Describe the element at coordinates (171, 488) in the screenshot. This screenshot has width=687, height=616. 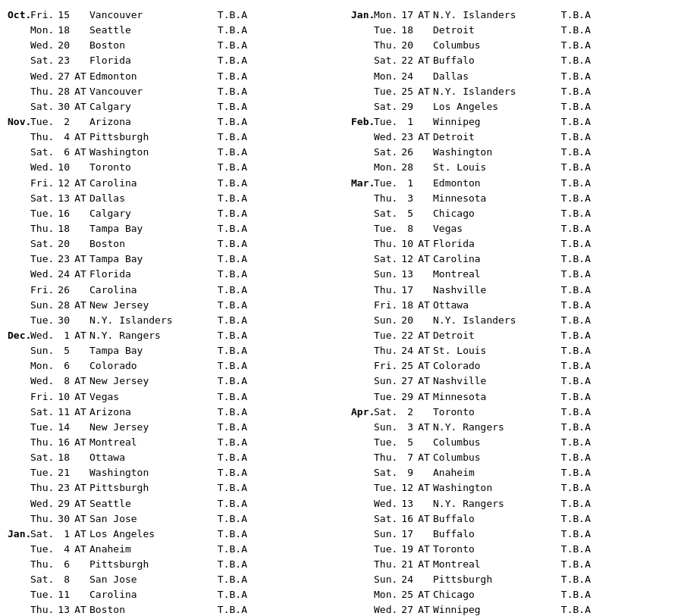
I see `table-row: Thu.23ATPittsburghT.B.A` at that location.